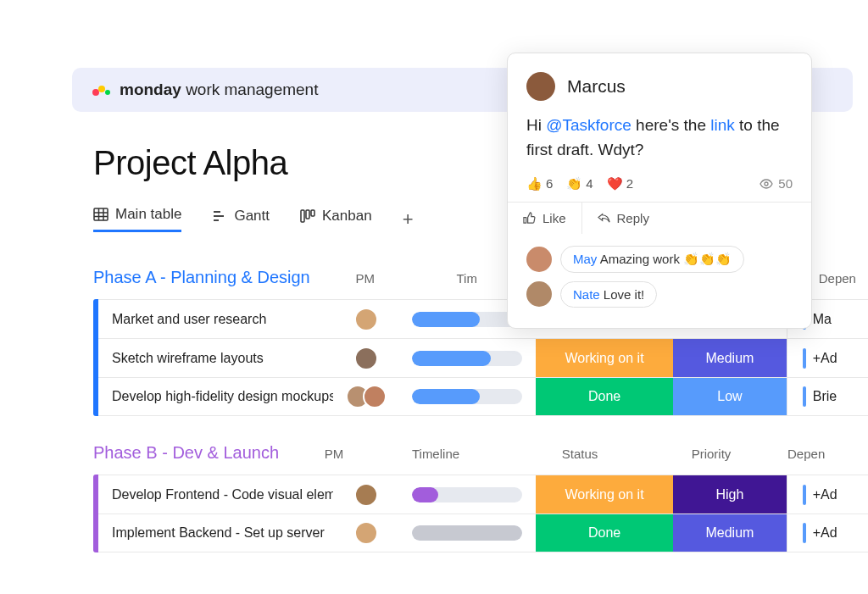 The image size is (868, 594). Describe the element at coordinates (620, 184) in the screenshot. I see `reaction-heart: ❤️2` at that location.